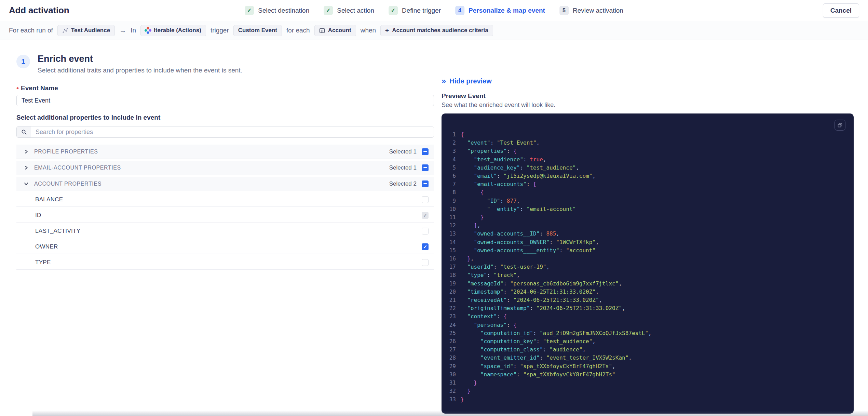  What do you see at coordinates (520, 168) in the screenshot?
I see `line-content: "audience_key": "test_audience",` at bounding box center [520, 168].